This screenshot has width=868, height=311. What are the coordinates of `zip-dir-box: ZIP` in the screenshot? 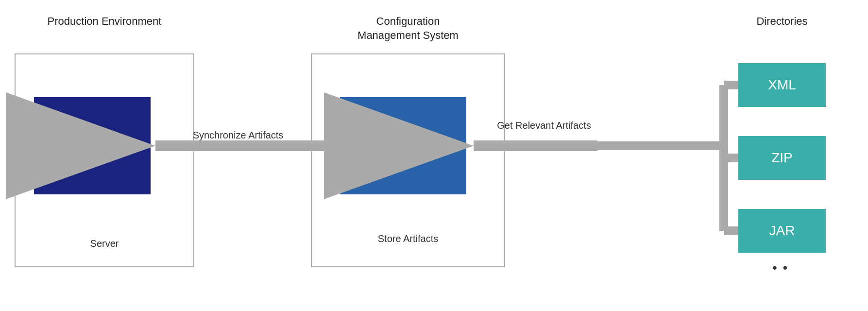 It's located at (782, 158).